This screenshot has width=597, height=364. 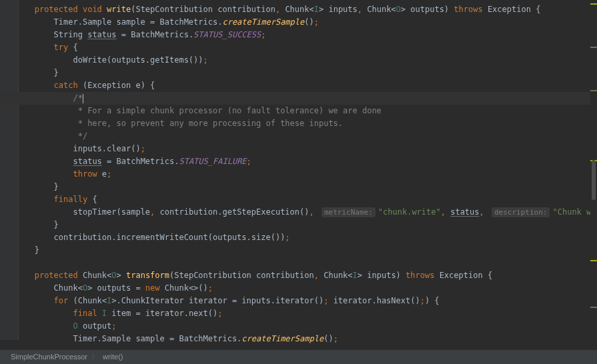 What do you see at coordinates (432, 301) in the screenshot?
I see `code-token: ) {` at bounding box center [432, 301].